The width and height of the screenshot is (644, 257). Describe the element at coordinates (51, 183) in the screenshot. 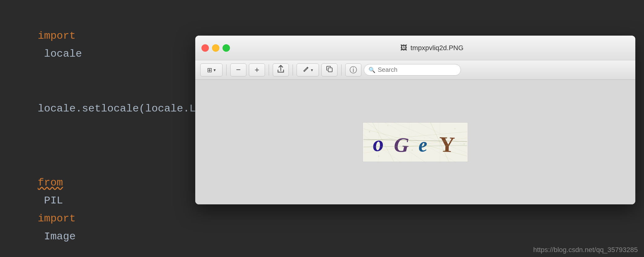

I see `keyword-from: from` at that location.